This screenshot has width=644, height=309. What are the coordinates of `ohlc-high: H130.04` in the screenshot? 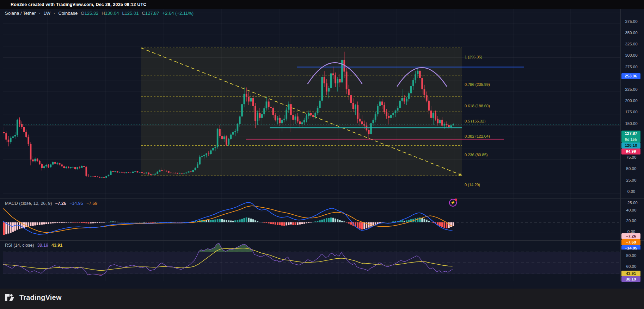 It's located at (110, 13).